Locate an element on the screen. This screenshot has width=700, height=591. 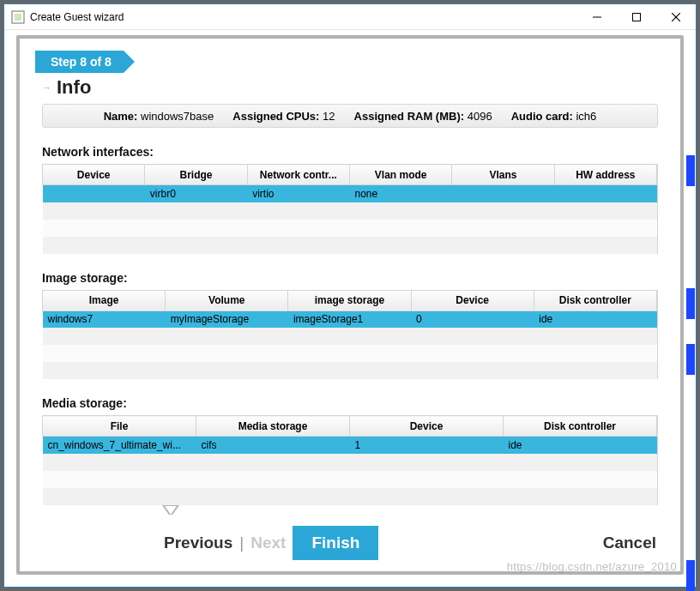
collapse-arrow-icon: → is located at coordinates (46, 87).